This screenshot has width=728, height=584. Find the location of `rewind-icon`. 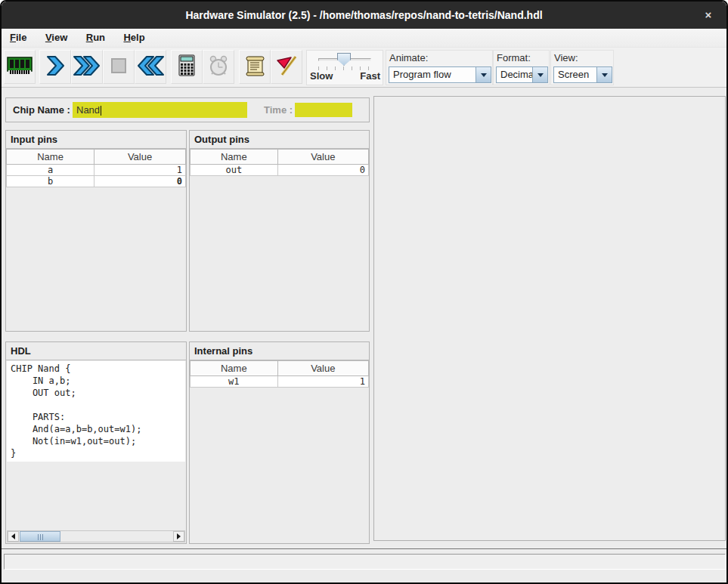

rewind-icon is located at coordinates (150, 67).